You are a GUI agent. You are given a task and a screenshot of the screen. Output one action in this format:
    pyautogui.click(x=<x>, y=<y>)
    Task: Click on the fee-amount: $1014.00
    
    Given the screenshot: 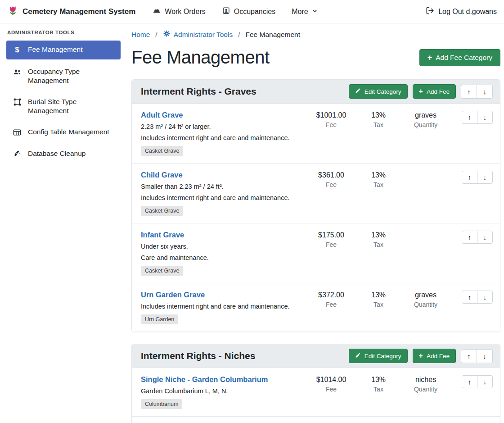 What is the action you would take?
    pyautogui.click(x=331, y=380)
    